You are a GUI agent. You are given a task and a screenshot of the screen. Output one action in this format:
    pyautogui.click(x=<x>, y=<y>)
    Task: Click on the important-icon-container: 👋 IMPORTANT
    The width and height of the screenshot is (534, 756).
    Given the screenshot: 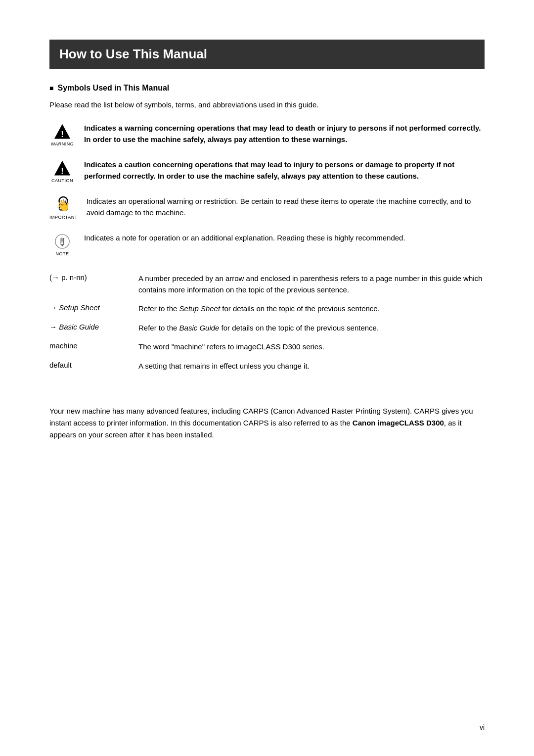 What is the action you would take?
    pyautogui.click(x=63, y=208)
    